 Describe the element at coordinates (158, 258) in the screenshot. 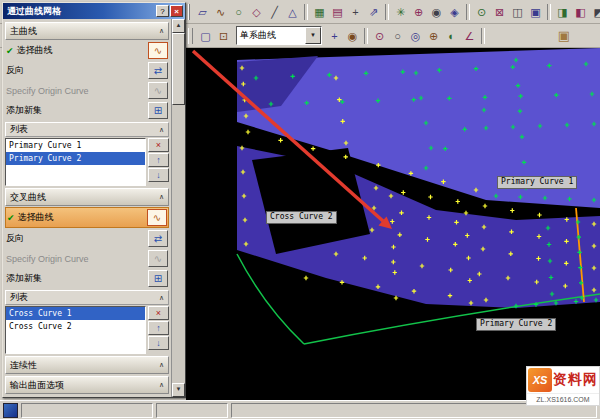

I see `cross-origin-button: ∿` at that location.